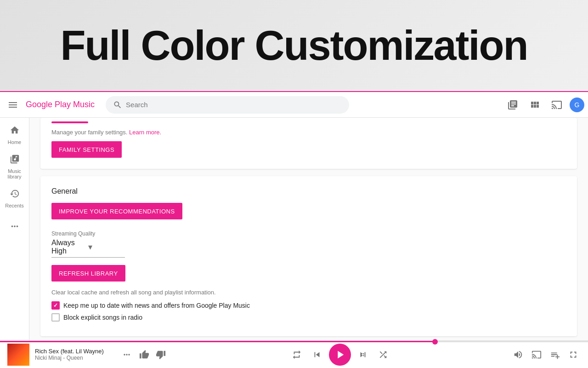  I want to click on volume-icon, so click(518, 355).